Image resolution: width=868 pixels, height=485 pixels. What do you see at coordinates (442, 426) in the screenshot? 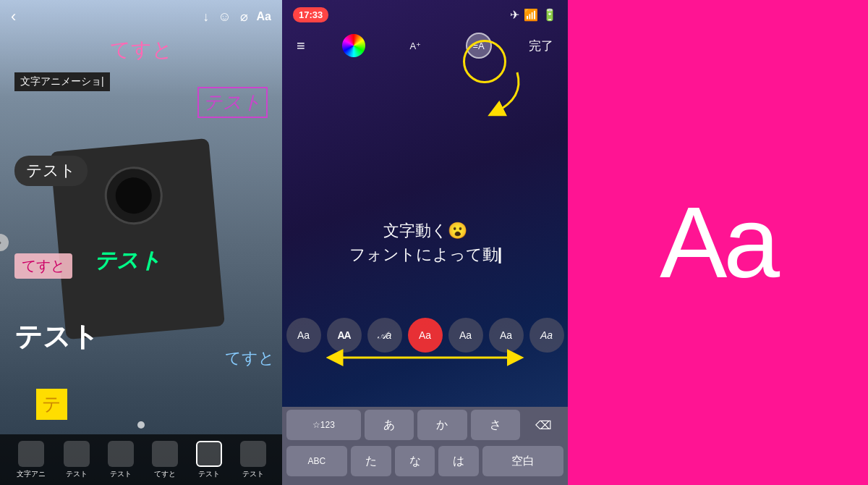
I see `key-ka-label: か` at bounding box center [442, 426].